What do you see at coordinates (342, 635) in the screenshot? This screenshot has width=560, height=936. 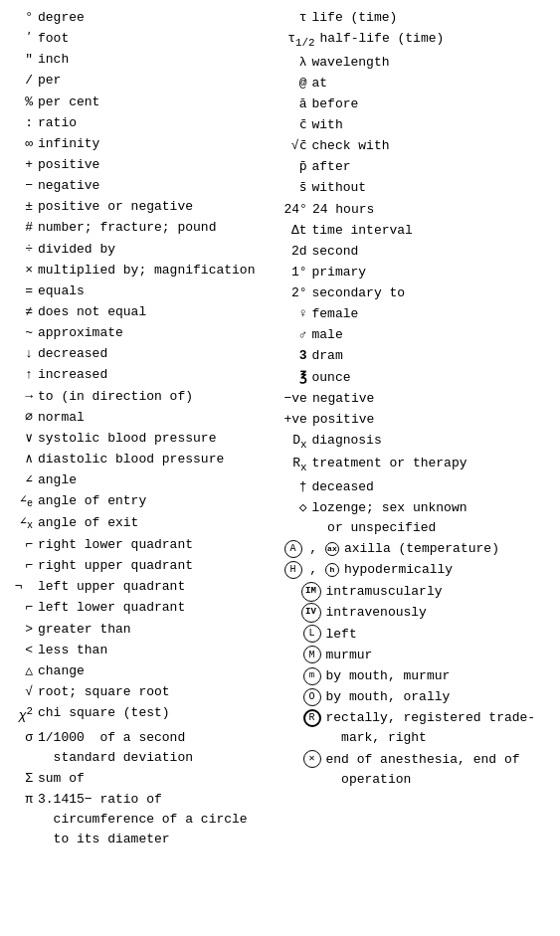 I see `desc-left: left` at bounding box center [342, 635].